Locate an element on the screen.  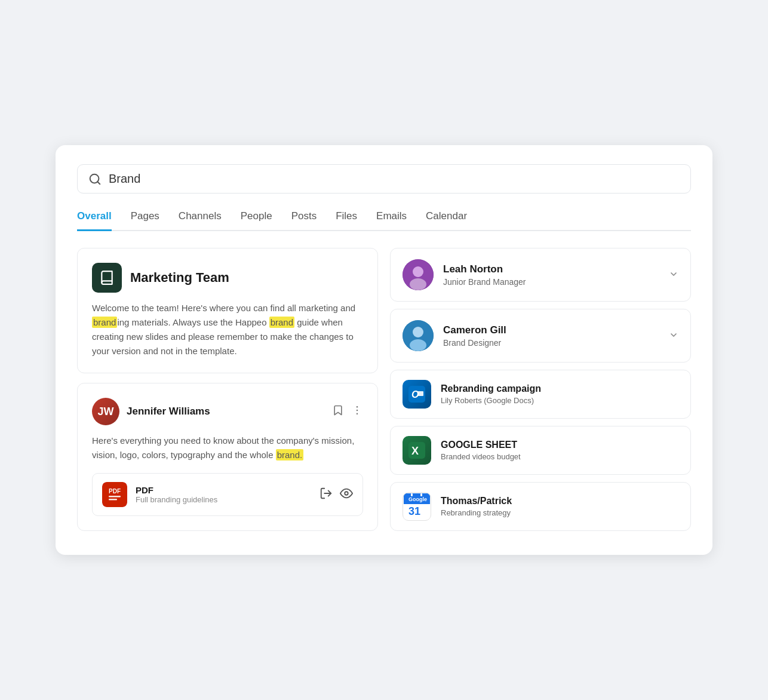
leah-name: Leah Norton is located at coordinates (551, 269).